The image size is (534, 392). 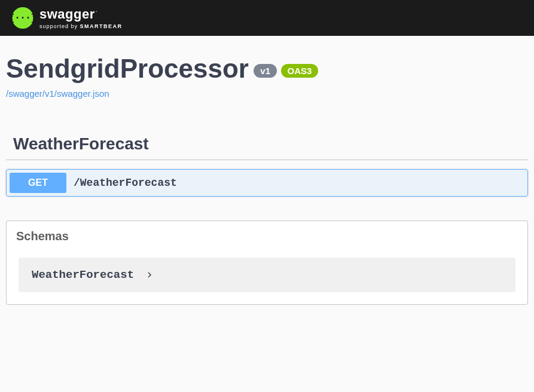 I want to click on api-info: SendgridProcessor v1 OAS3 /swagger/v1/sw…, so click(x=267, y=76).